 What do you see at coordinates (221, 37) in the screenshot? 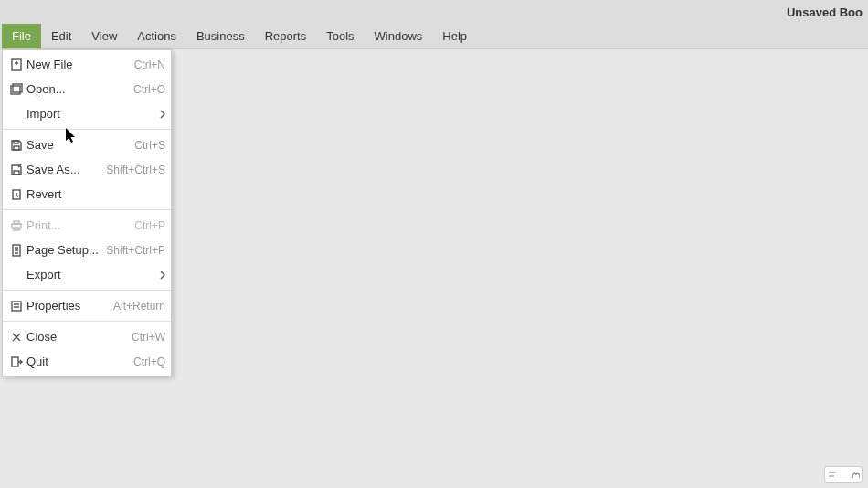
I see `menu-business: Business` at bounding box center [221, 37].